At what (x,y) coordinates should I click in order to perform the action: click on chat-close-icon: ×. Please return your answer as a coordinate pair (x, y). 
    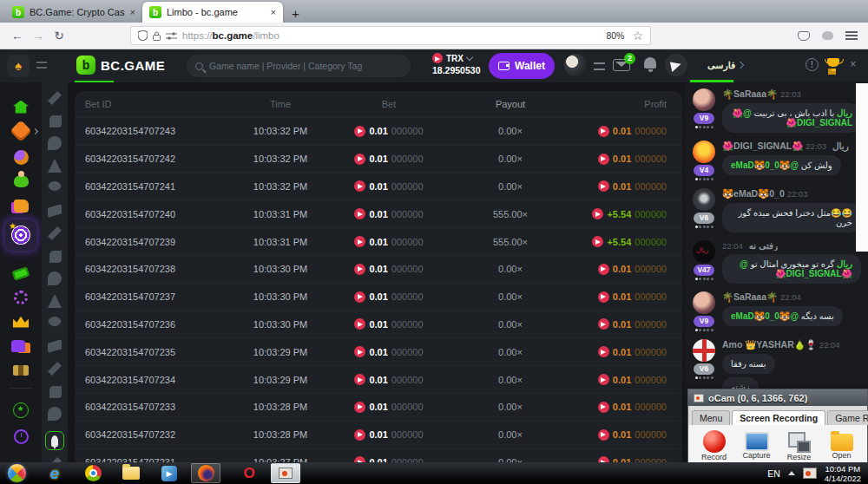
    Looking at the image, I should click on (853, 64).